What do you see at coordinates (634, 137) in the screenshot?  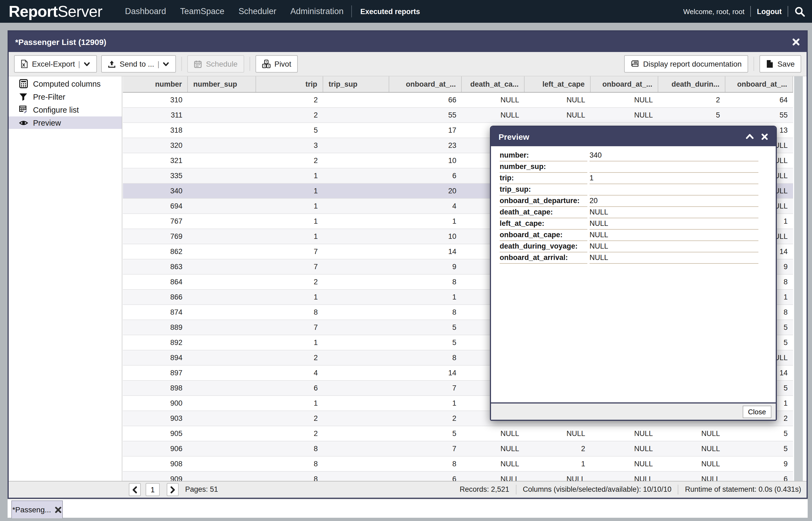 I see `modal-titlebar: Preview` at bounding box center [634, 137].